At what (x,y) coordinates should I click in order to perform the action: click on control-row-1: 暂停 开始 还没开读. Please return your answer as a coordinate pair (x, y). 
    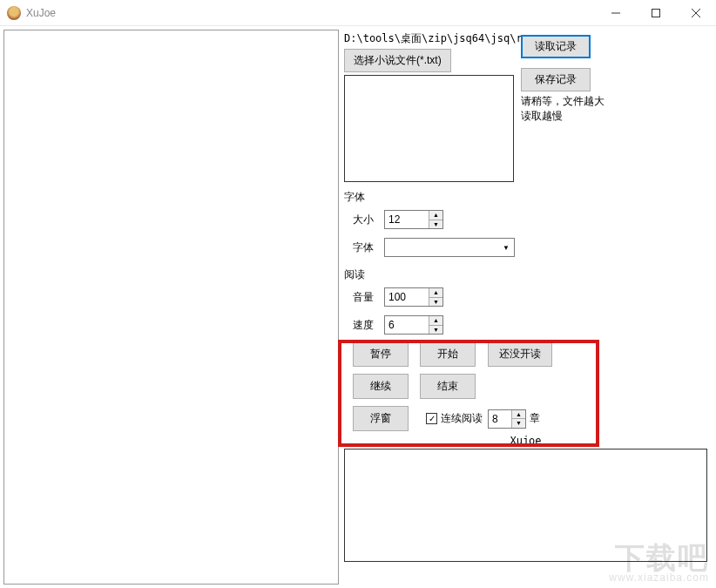
    Looking at the image, I should click on (530, 354).